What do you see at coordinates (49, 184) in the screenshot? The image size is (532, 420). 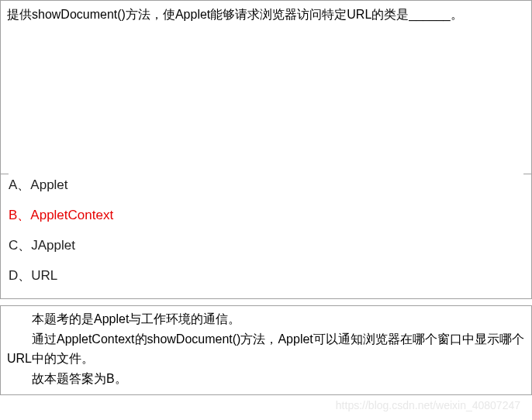 I see `option-text: Applet` at bounding box center [49, 184].